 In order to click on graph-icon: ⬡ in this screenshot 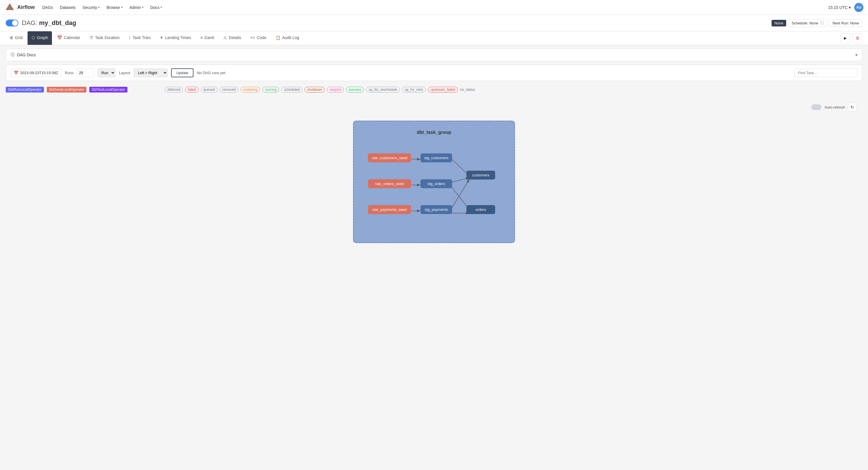, I will do `click(33, 38)`.